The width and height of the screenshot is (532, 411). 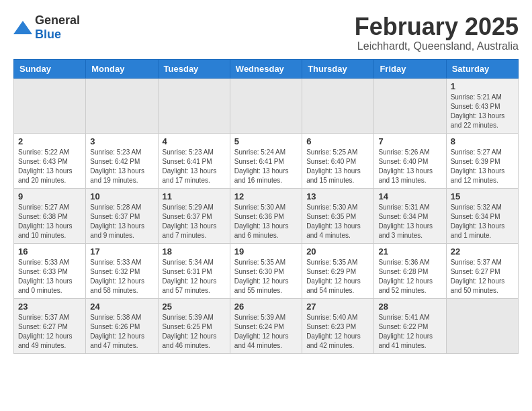 I want to click on header: General Blue February 2025 Leichhardt, Q…, so click(x=266, y=33).